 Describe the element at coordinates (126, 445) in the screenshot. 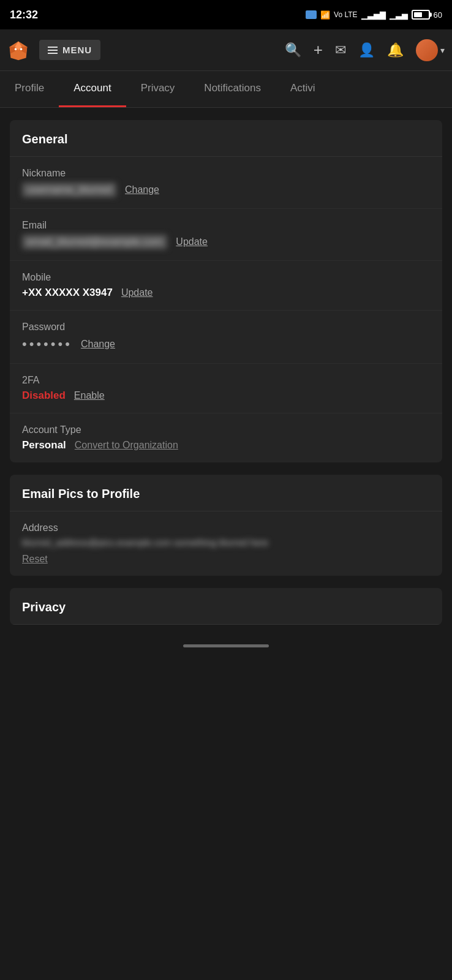

I see `convert-to-org-button: Convert to Organization` at that location.